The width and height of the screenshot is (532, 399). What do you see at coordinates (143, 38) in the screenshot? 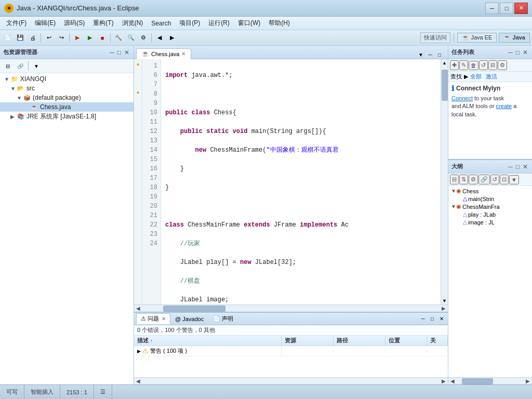
I see `tb-ref-button: ⚙` at bounding box center [143, 38].